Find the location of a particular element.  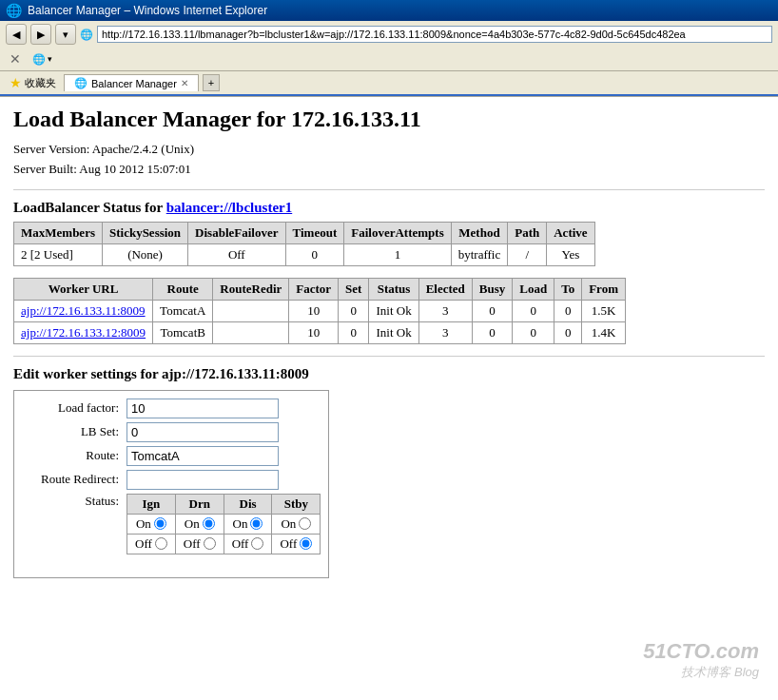

status-label: Status: is located at coordinates (74, 501).